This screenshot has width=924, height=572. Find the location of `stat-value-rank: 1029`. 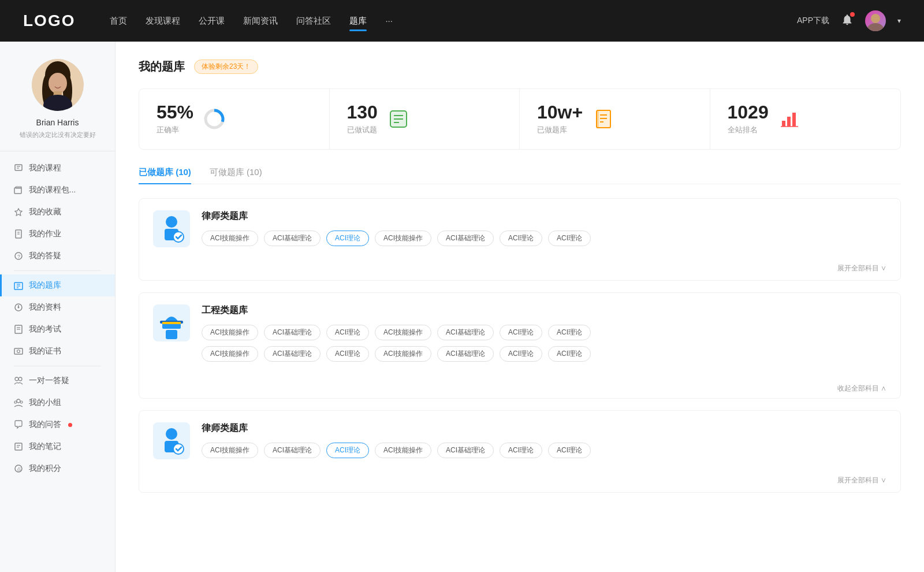

stat-value-rank: 1029 is located at coordinates (748, 112).